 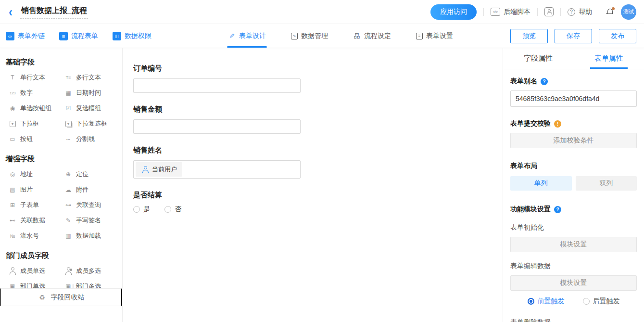 What do you see at coordinates (92, 124) in the screenshot?
I see `palette-item-multi-select: 下拉复选框` at bounding box center [92, 124].